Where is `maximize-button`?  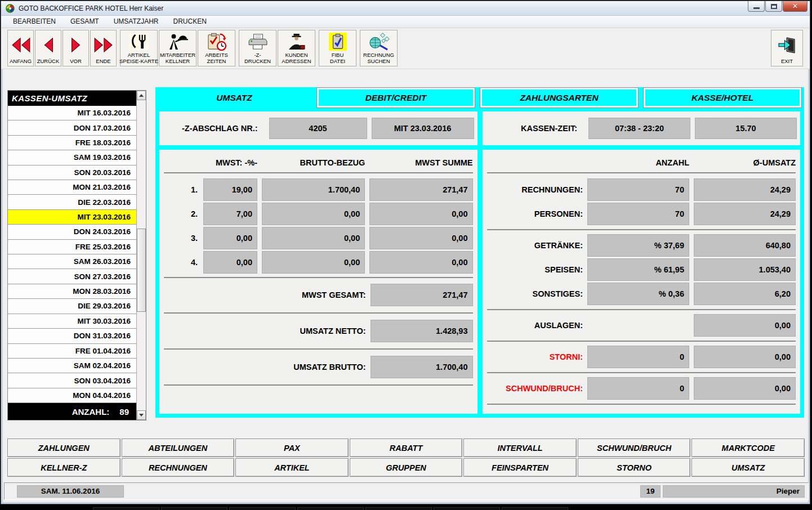
maximize-button is located at coordinates (774, 7).